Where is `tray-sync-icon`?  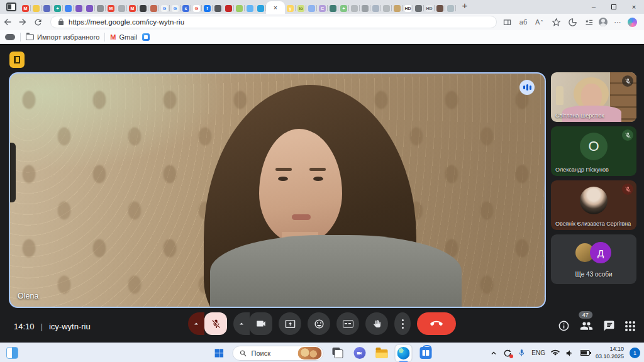 tray-sync-icon is located at coordinates (508, 353).